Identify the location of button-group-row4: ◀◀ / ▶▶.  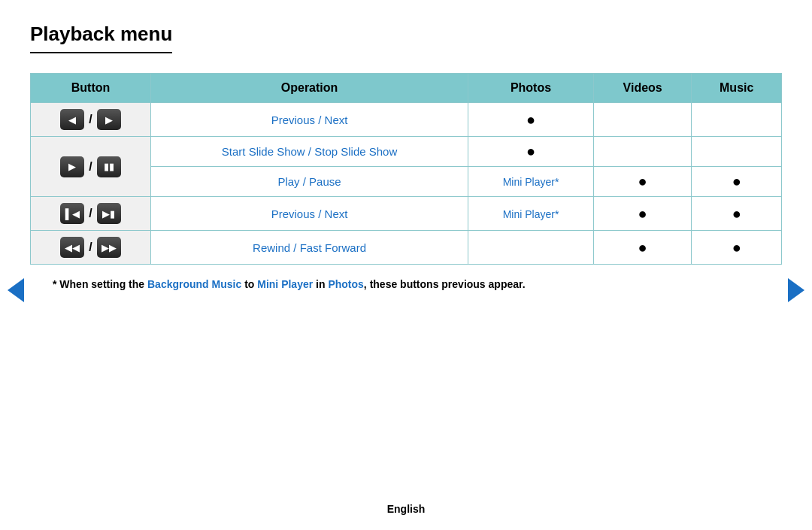
(90, 247).